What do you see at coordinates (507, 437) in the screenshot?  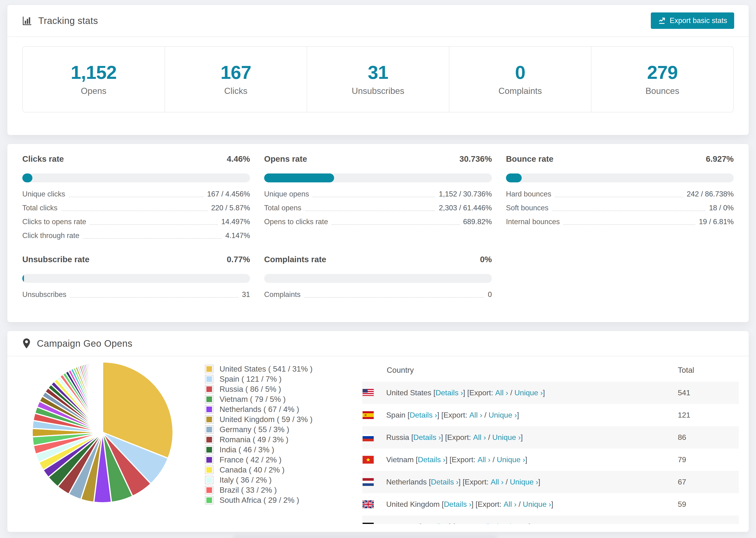 I see `export-unique-link-russia: Unique ›` at bounding box center [507, 437].